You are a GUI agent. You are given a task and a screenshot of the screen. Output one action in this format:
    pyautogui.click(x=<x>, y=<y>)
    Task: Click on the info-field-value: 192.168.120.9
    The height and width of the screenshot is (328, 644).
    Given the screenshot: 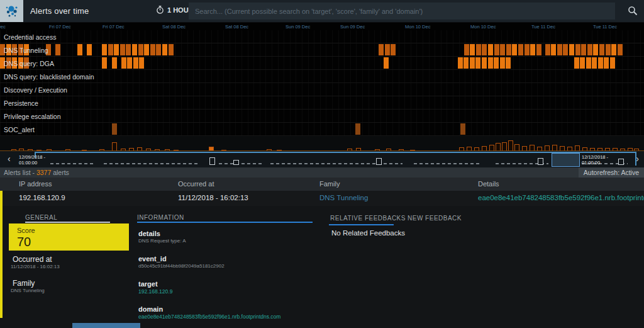 What is the action you would take?
    pyautogui.click(x=155, y=291)
    